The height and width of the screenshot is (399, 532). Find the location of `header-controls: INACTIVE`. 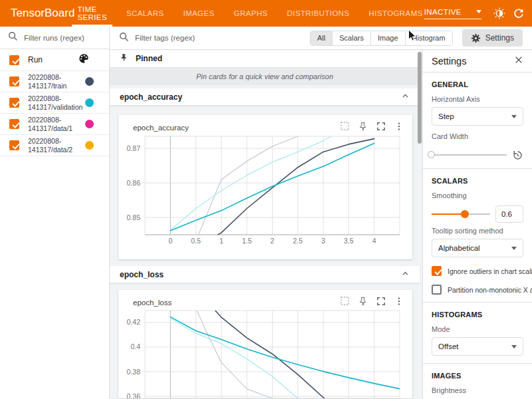

header-controls: INACTIVE is located at coordinates (478, 13).